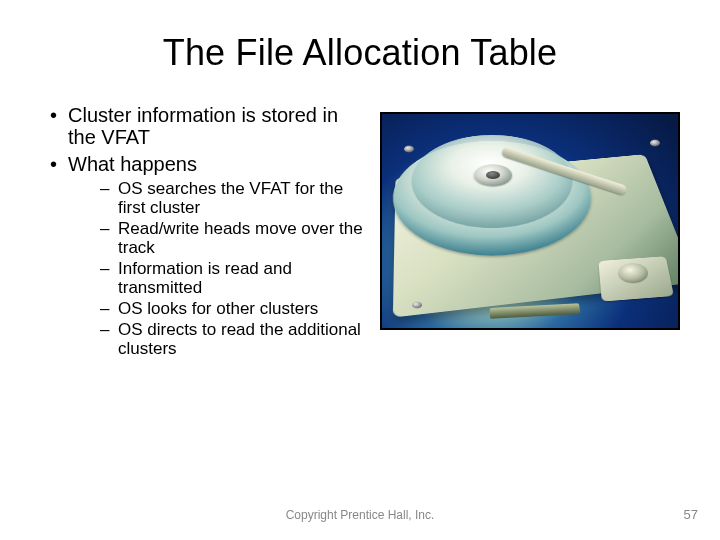  What do you see at coordinates (493, 175) in the screenshot?
I see `spindle-center` at bounding box center [493, 175].